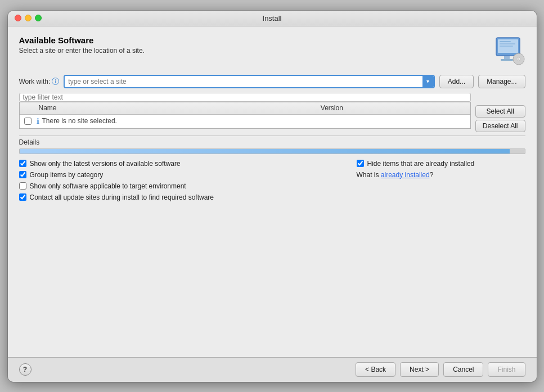 This screenshot has height=392, width=544. I want to click on dropdown-arrow: ▾, so click(428, 82).